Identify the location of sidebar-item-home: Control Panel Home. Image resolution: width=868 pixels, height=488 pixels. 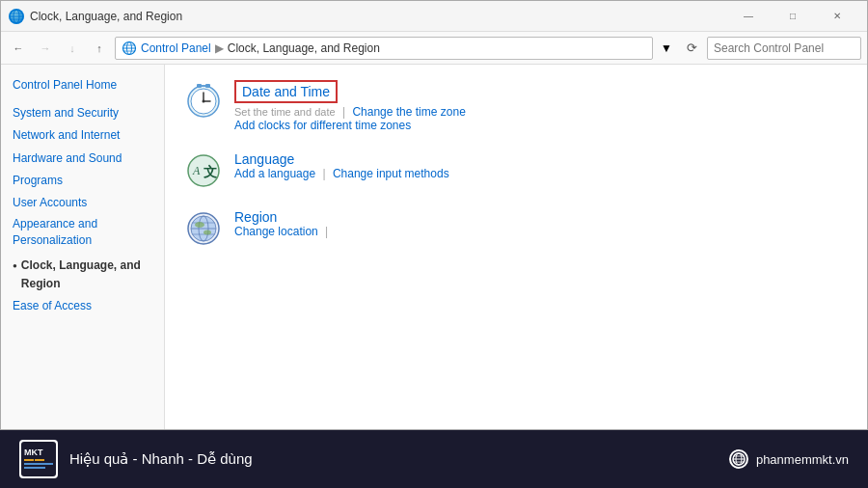
(83, 85).